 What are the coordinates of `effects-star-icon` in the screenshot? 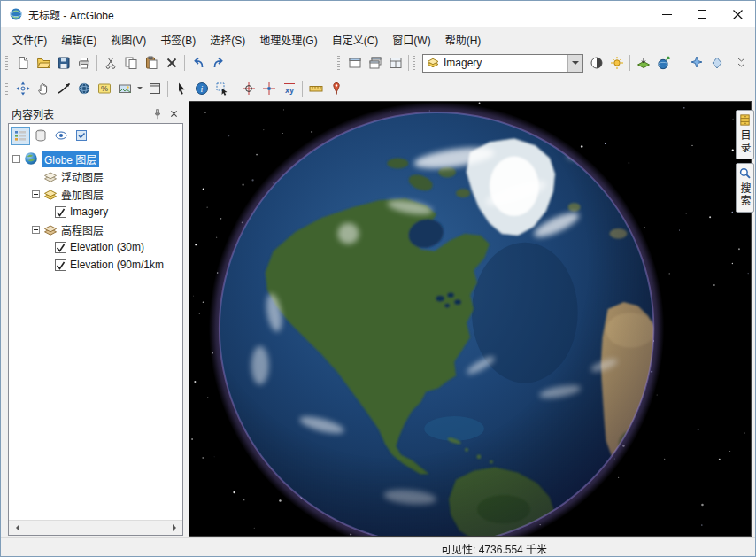 It's located at (697, 63).